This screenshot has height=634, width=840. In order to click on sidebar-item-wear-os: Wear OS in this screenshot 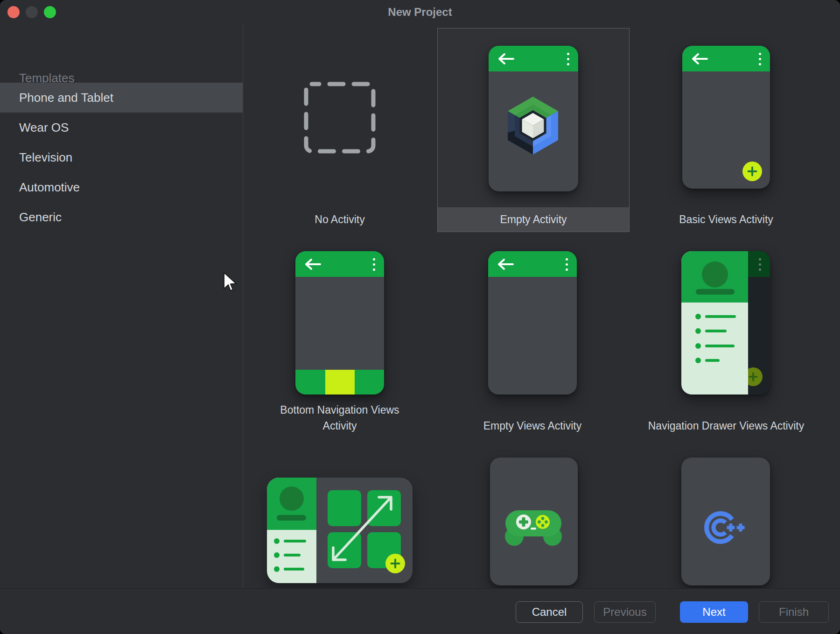, I will do `click(121, 127)`.